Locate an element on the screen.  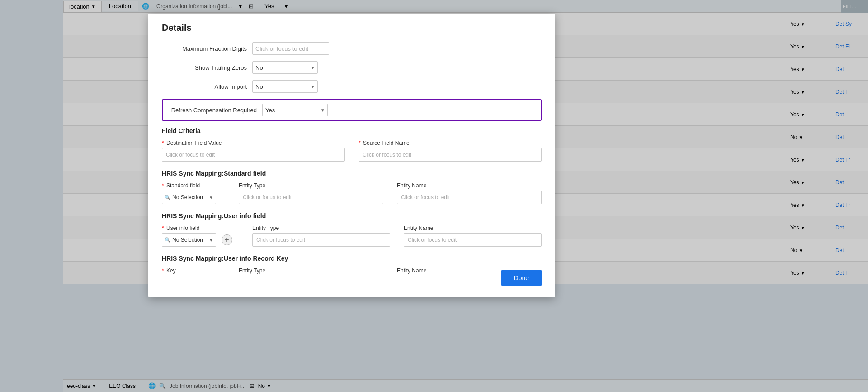
field-criteria-fields: * Destination Field Value * Source Field… is located at coordinates (352, 151).